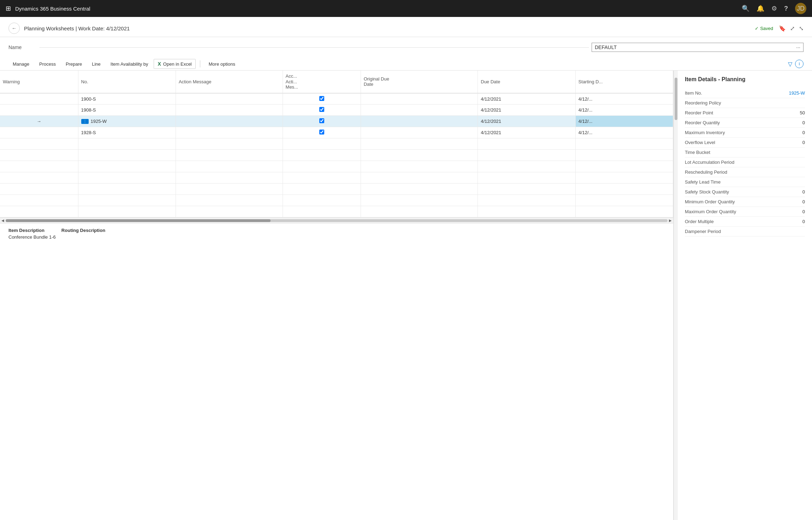 The height and width of the screenshot is (520, 812). Describe the element at coordinates (127, 110) in the screenshot. I see `cell-no: 1908-S` at that location.